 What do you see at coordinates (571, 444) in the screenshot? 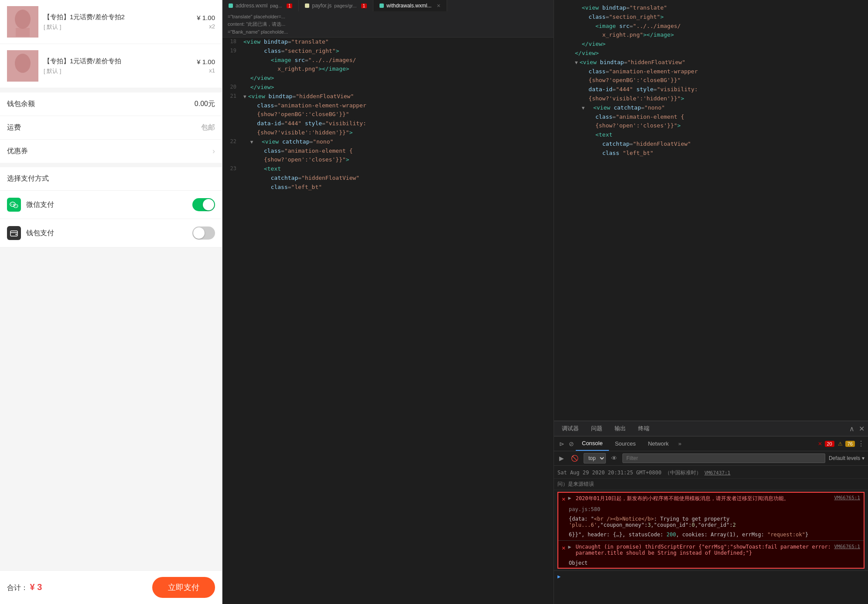
I see `console-stop-icon: ⊘` at bounding box center [571, 444].